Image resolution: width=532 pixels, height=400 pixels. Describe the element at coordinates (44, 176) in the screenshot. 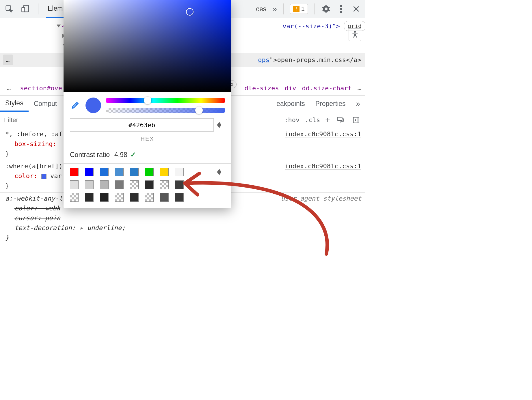

I see `color-swatch` at that location.